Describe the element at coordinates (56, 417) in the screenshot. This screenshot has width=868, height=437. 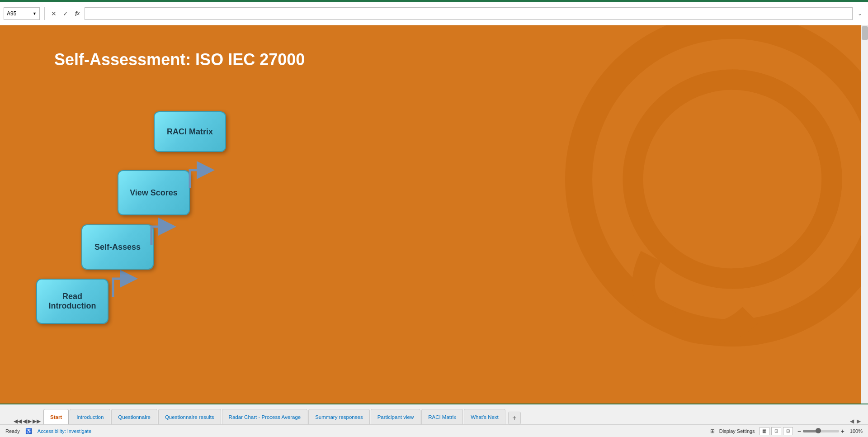
I see `tab-start: Start` at that location.